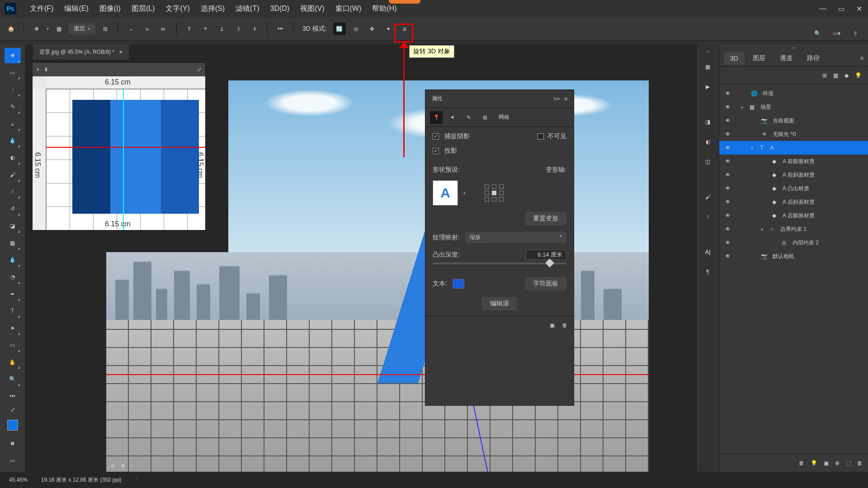 The height and width of the screenshot is (488, 868). I want to click on extrude-depth-input, so click(546, 255).